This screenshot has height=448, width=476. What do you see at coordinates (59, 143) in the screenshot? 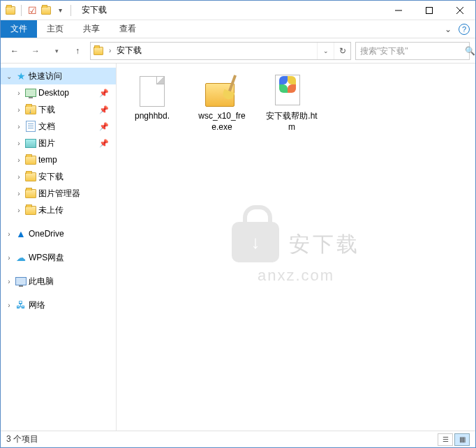
I see `sidebar-item: ›图片📌` at bounding box center [59, 143].